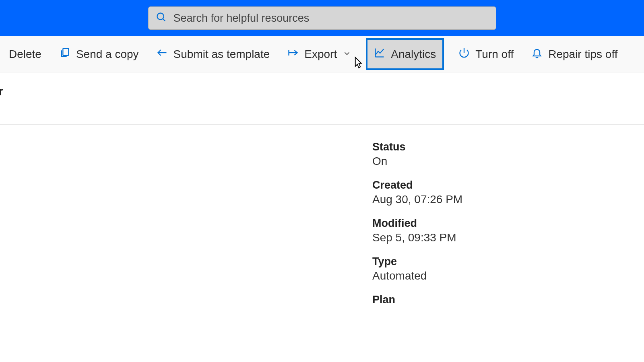 The width and height of the screenshot is (644, 362). Describe the element at coordinates (508, 300) in the screenshot. I see `plan-label: Plan` at that location.